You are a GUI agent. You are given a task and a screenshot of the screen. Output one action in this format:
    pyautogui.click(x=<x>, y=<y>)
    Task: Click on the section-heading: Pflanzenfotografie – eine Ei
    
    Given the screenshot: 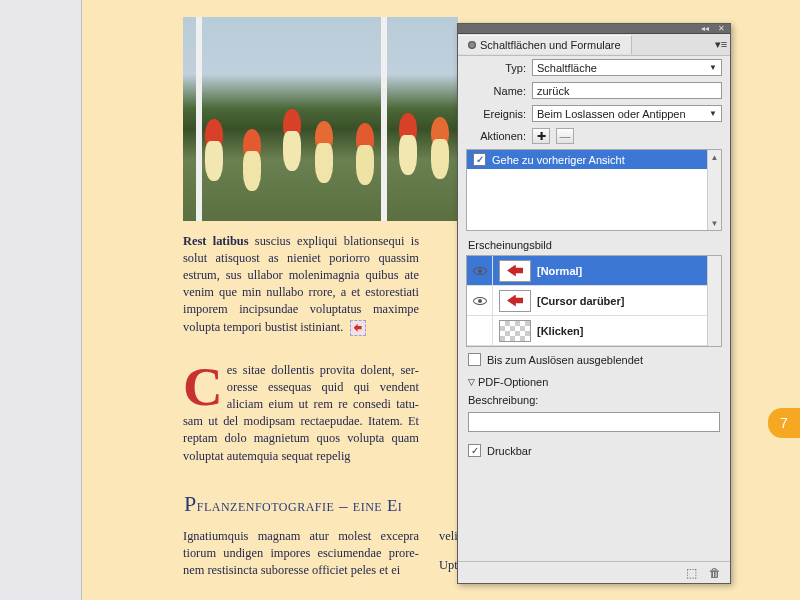 What is the action you would take?
    pyautogui.click(x=293, y=504)
    